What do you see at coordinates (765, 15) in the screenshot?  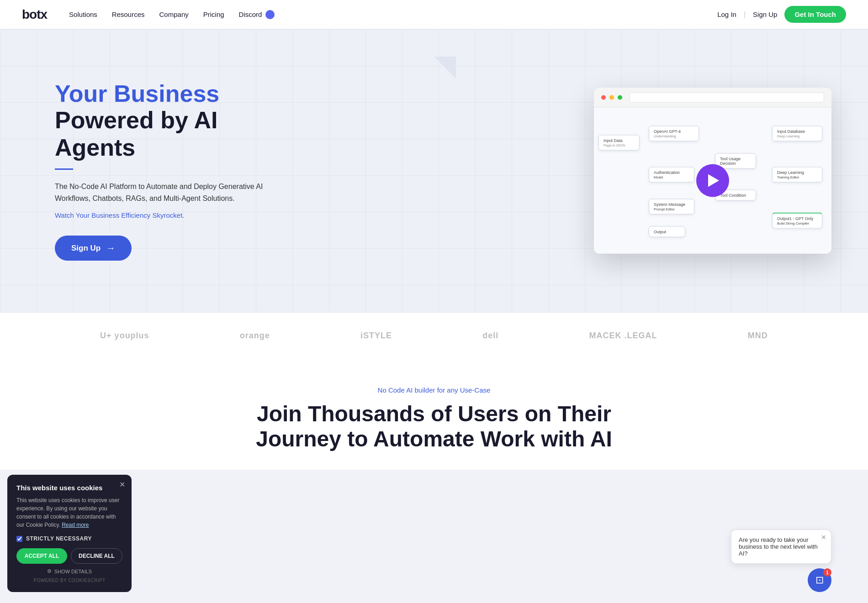 I see `nav-signup-link: Sign Up` at bounding box center [765, 15].